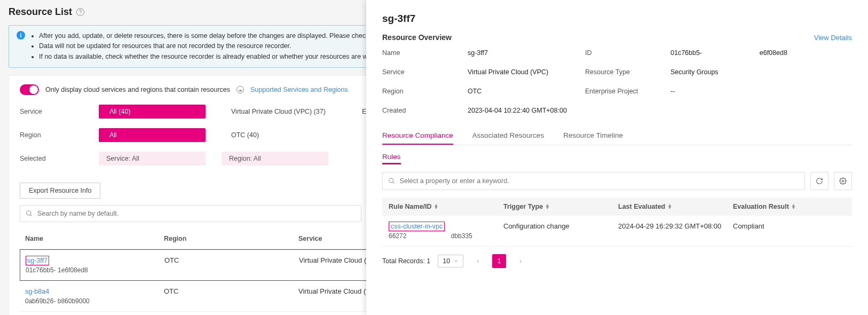  Describe the element at coordinates (29, 90) in the screenshot. I see `only-display-toggle` at that location.